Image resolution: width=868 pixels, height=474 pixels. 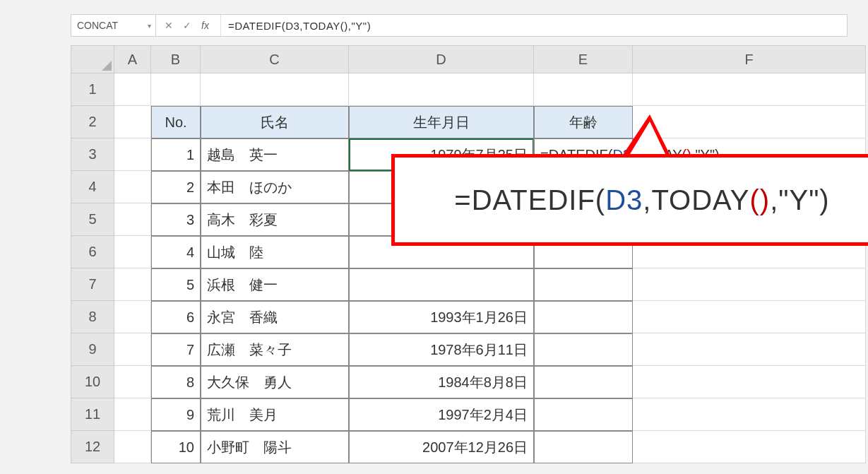 I want to click on cell-F7, so click(x=749, y=285).